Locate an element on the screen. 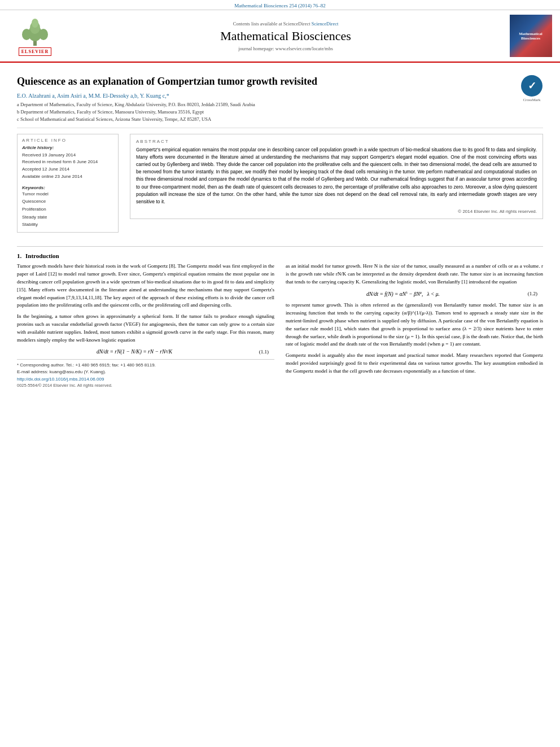 The height and width of the screenshot is (747, 560). authors: E.O. Alzahrani a, Asim Asiri a, M.M. El-… is located at coordinates (266, 96).